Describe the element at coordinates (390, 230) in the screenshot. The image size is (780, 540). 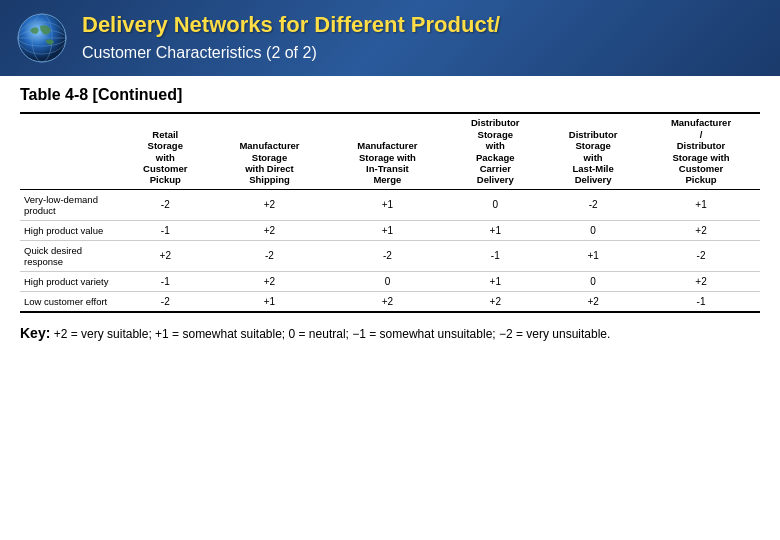
I see `table-row: High product value-1+2+1+10+2` at that location.